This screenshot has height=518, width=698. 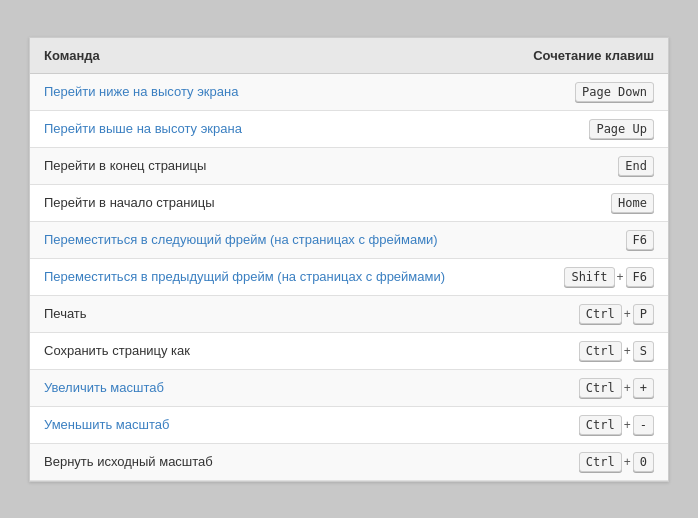 What do you see at coordinates (644, 462) in the screenshot?
I see `key-badge: 0` at bounding box center [644, 462].